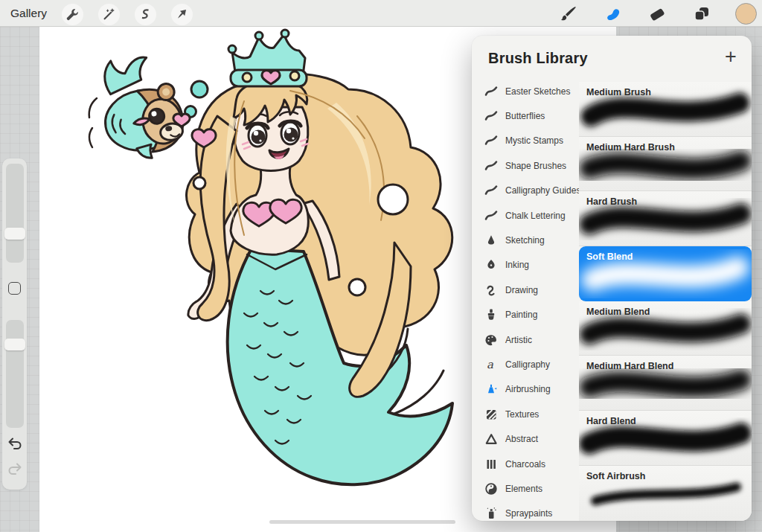  Describe the element at coordinates (525, 315) in the screenshot. I see `category-painting: Painting` at that location.